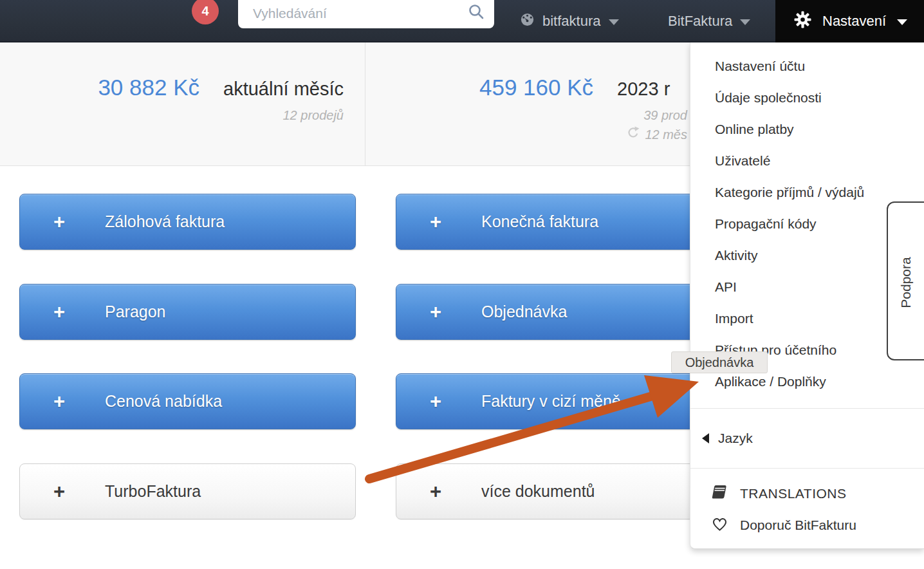  What do you see at coordinates (705, 438) in the screenshot?
I see `submenu-left-arrow-icon` at bounding box center [705, 438].